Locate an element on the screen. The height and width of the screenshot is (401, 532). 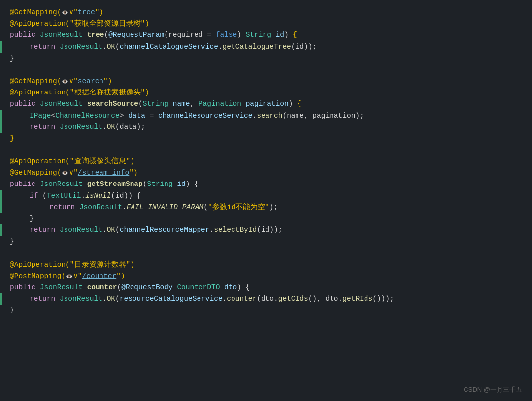
link-tree: tree is located at coordinates (87, 13).